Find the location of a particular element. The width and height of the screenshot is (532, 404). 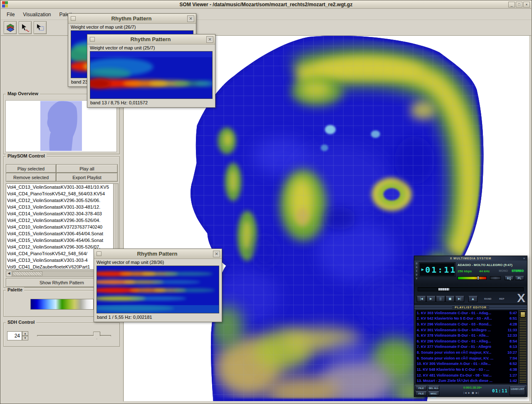

xmms-playlist-scrollbar is located at coordinates (522, 347).